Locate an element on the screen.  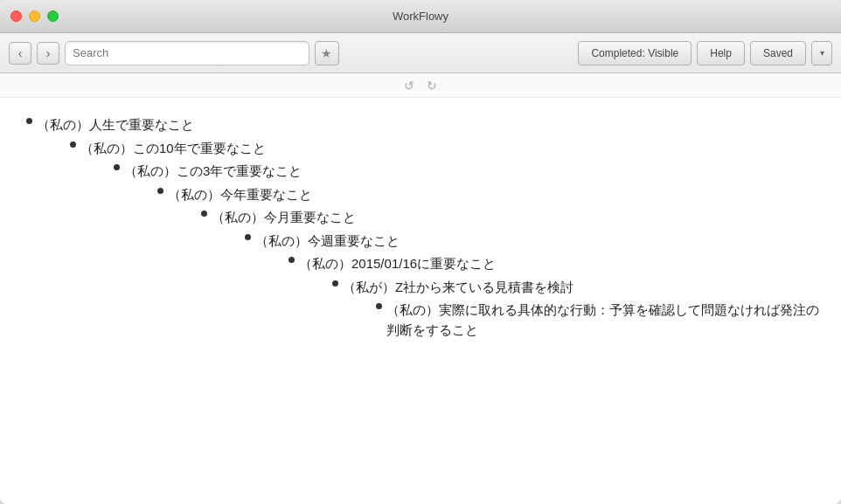
traffic-lights is located at coordinates (35, 16).